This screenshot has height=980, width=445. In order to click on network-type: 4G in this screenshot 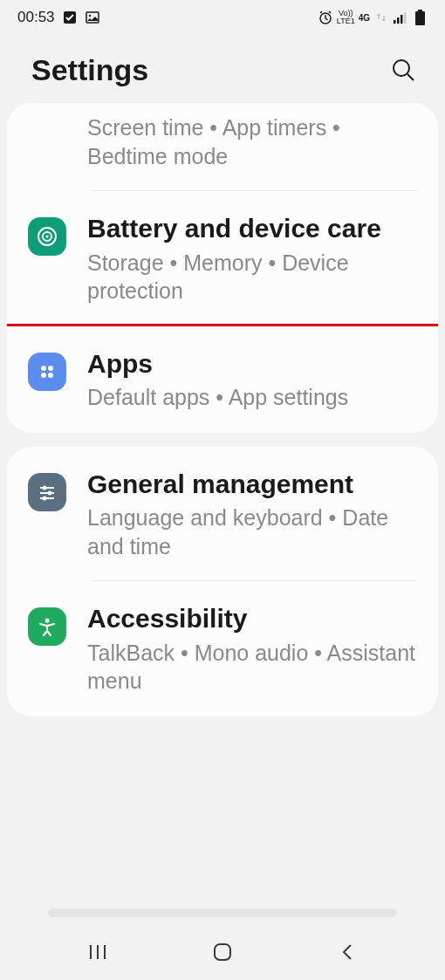, I will do `click(365, 17)`.